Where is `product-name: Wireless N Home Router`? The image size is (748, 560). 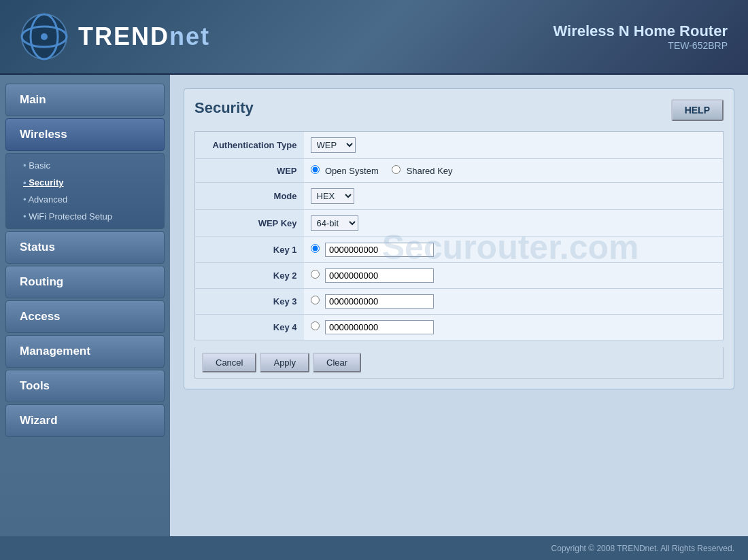 product-name: Wireless N Home Router is located at coordinates (641, 31).